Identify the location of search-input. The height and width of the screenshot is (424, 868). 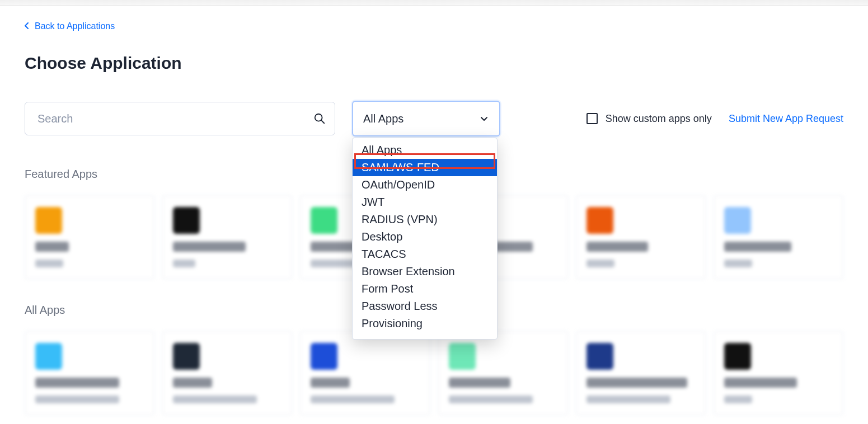
(180, 119).